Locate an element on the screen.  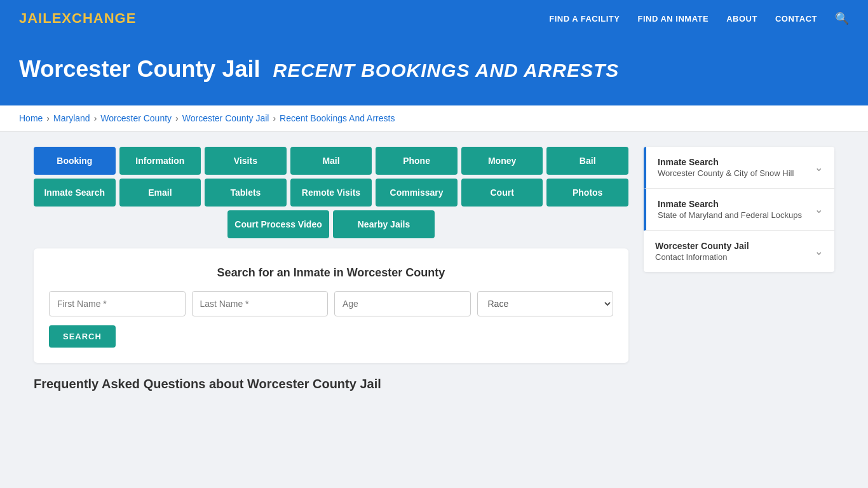
sidebar-item-3-title: Worcester County Jail is located at coordinates (702, 246).